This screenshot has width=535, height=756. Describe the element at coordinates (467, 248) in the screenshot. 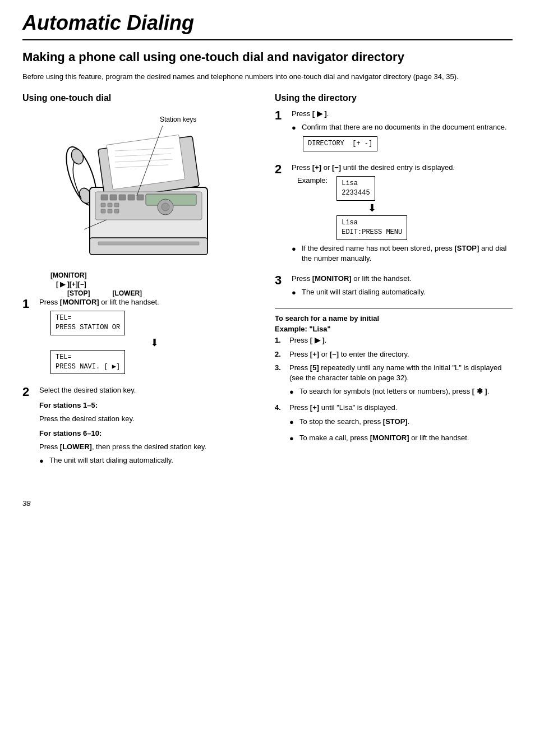

I see `stop-key: [STOP]` at that location.